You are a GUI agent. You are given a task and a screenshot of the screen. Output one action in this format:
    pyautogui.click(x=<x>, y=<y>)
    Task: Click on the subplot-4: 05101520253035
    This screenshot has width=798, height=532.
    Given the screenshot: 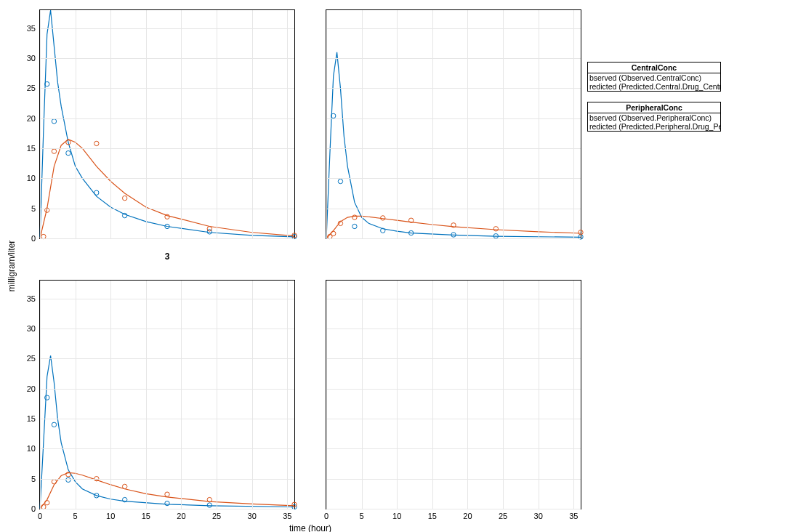 What is the action you would take?
    pyautogui.click(x=454, y=395)
    